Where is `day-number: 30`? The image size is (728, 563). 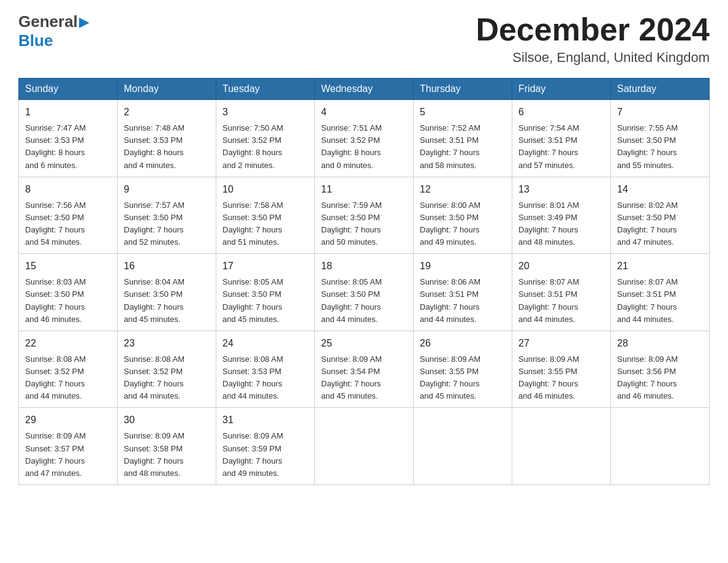
day-number: 30 is located at coordinates (167, 420).